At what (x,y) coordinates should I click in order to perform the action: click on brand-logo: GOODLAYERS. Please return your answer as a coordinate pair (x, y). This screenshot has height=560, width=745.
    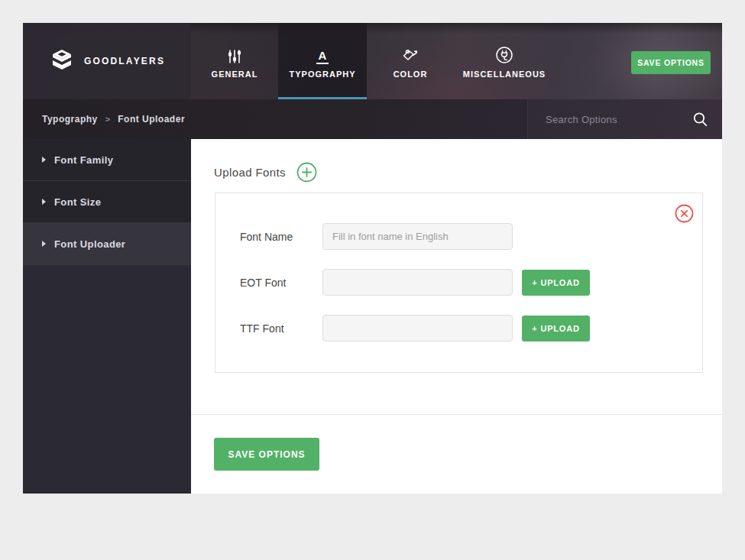
    Looking at the image, I should click on (107, 61).